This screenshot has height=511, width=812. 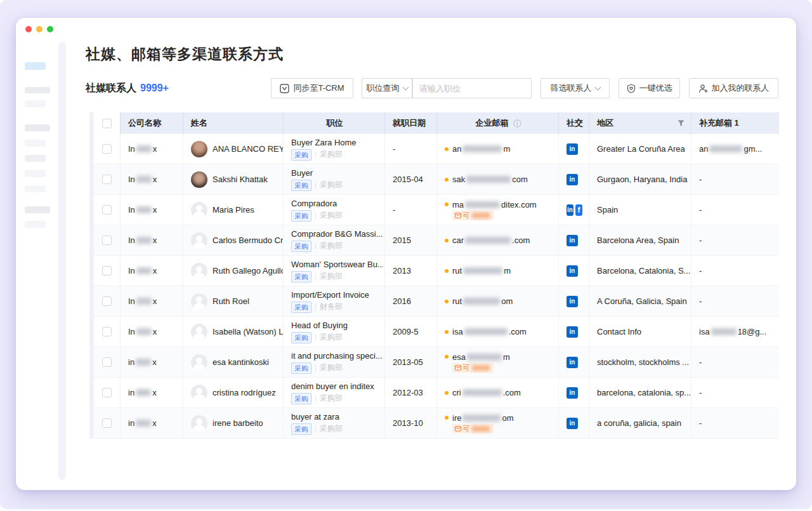 What do you see at coordinates (248, 270) in the screenshot?
I see `contact-name: Ruth Gallego Agulló` at bounding box center [248, 270].